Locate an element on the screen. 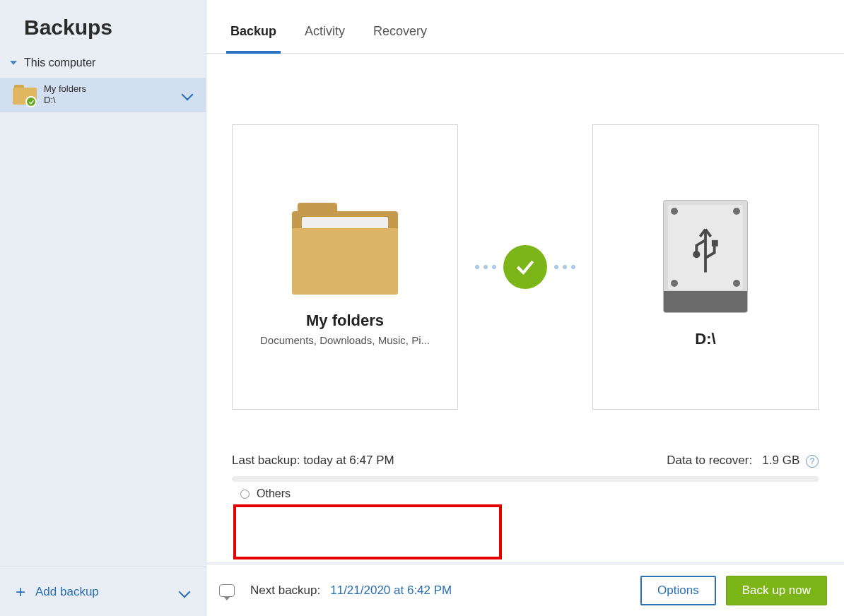 This screenshot has width=844, height=616. tabs: Backup Activity Recovery is located at coordinates (525, 27).